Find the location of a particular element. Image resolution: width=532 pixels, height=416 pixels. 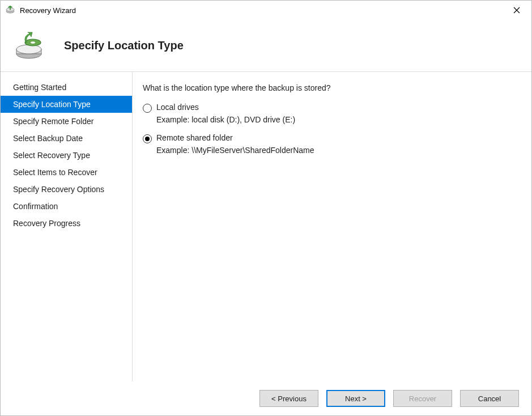

radio-local-drives is located at coordinates (147, 108).